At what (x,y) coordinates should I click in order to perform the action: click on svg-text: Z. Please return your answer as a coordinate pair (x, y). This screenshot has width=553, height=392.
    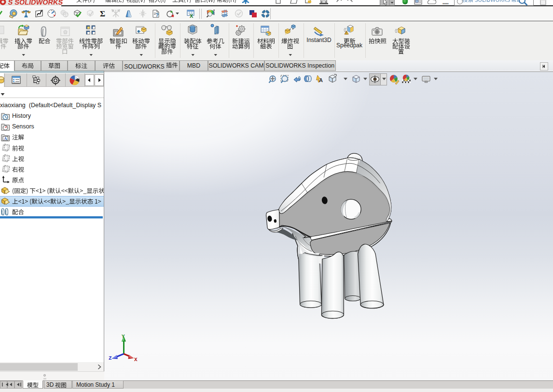
    Looking at the image, I should click on (110, 358).